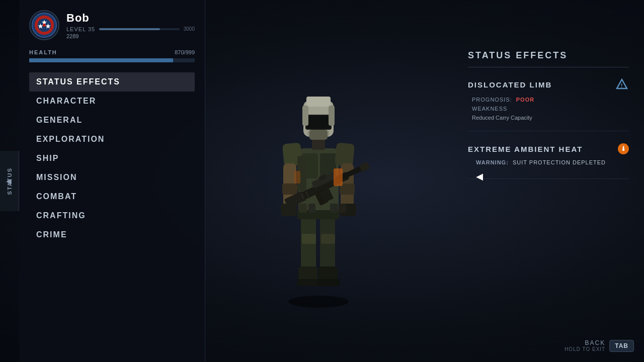  Describe the element at coordinates (525, 100) in the screenshot. I see `prognosis-value: POOR` at that location.